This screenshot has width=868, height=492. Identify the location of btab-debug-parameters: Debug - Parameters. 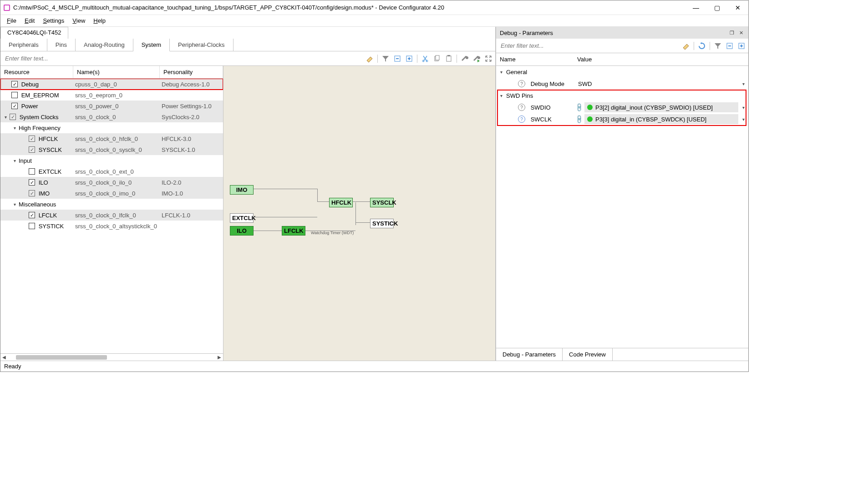
(529, 355).